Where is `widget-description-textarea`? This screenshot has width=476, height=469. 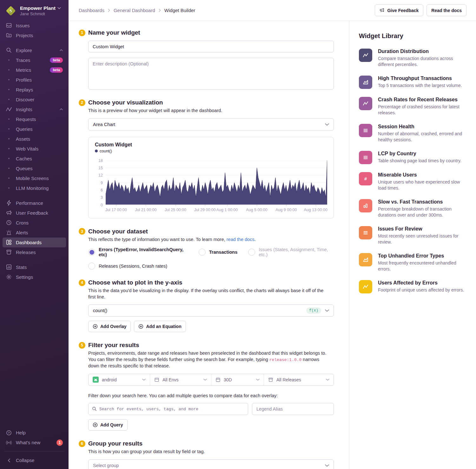 widget-description-textarea is located at coordinates (211, 74).